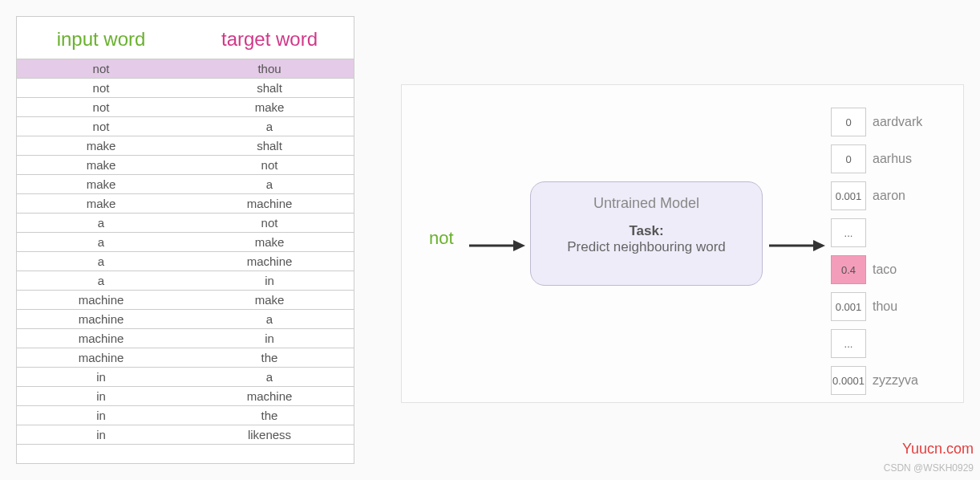 This screenshot has height=480, width=980. Describe the element at coordinates (185, 68) in the screenshot. I see `table-row: notthou` at that location.